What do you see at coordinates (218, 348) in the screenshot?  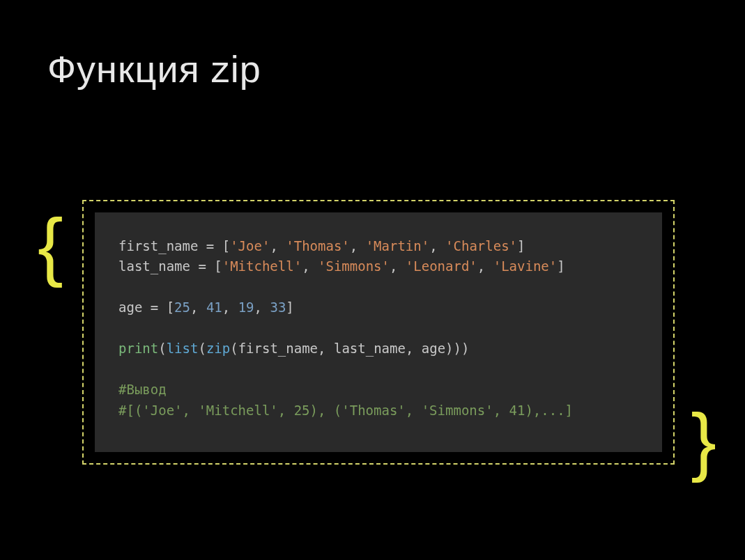 I see `func-zip: zip` at bounding box center [218, 348].